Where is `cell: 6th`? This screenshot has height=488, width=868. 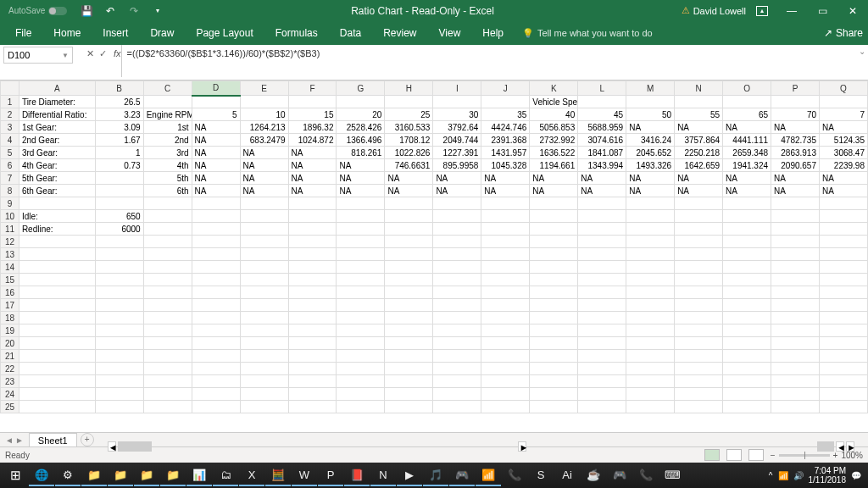
cell: 6th is located at coordinates (168, 191).